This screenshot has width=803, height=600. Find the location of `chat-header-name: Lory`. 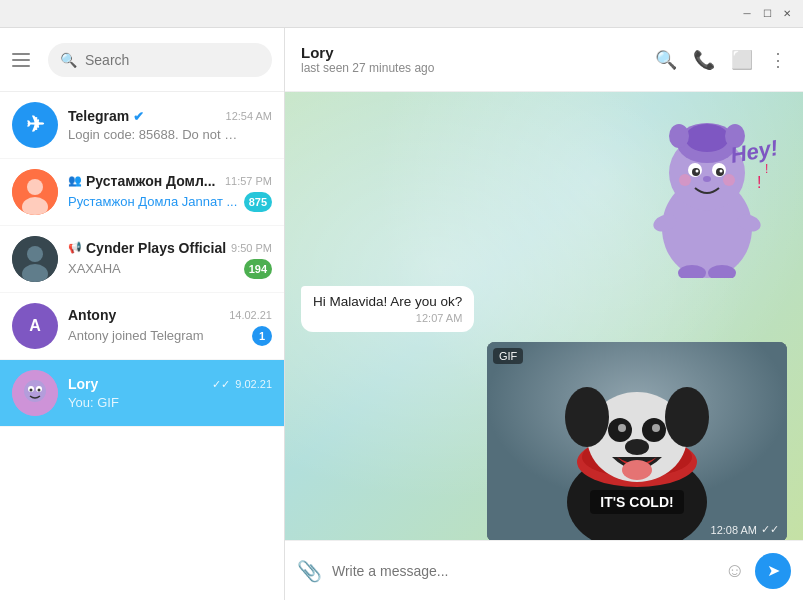

chat-header-name: Lory is located at coordinates (472, 52).